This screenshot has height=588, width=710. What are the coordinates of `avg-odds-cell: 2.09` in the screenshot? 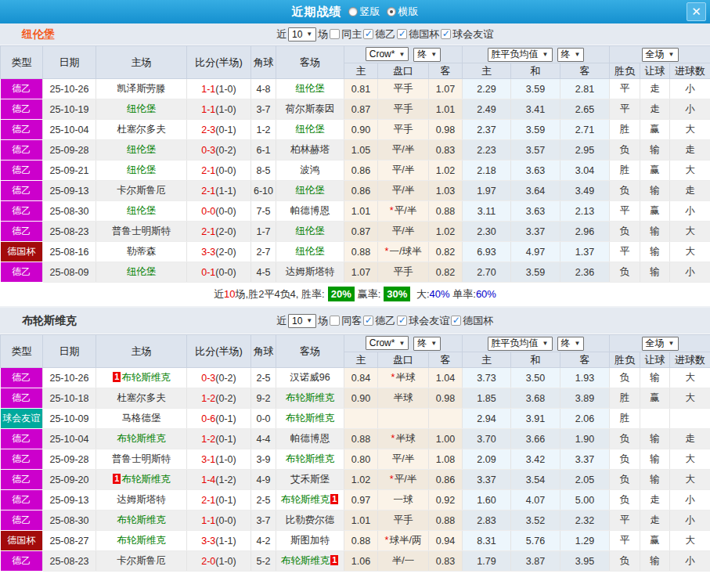 It's located at (487, 460).